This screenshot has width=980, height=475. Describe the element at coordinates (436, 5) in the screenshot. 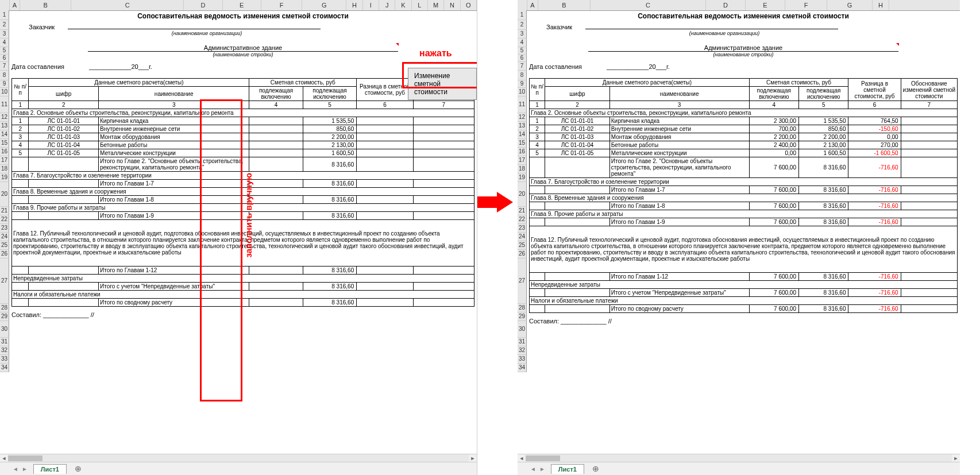

I see `col-M: M` at that location.